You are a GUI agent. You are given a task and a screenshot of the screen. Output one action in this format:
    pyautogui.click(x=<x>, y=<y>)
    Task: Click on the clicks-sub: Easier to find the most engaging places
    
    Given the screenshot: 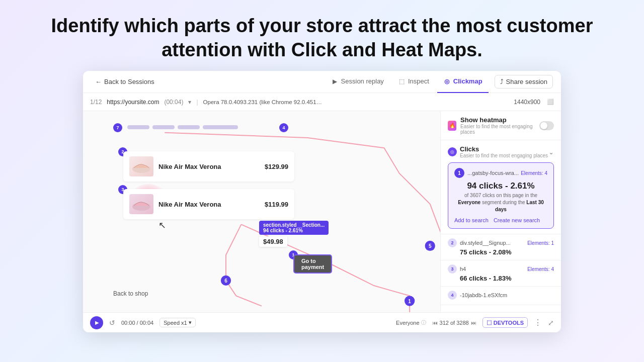 What is the action you would take?
    pyautogui.click(x=504, y=156)
    